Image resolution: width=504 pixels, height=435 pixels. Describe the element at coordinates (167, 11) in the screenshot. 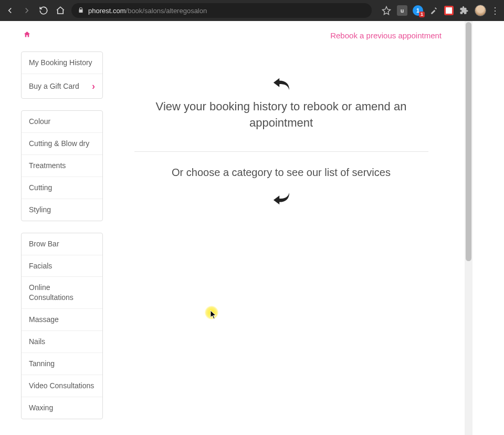

I see `url-path: /book/salons/alteregosalon` at that location.